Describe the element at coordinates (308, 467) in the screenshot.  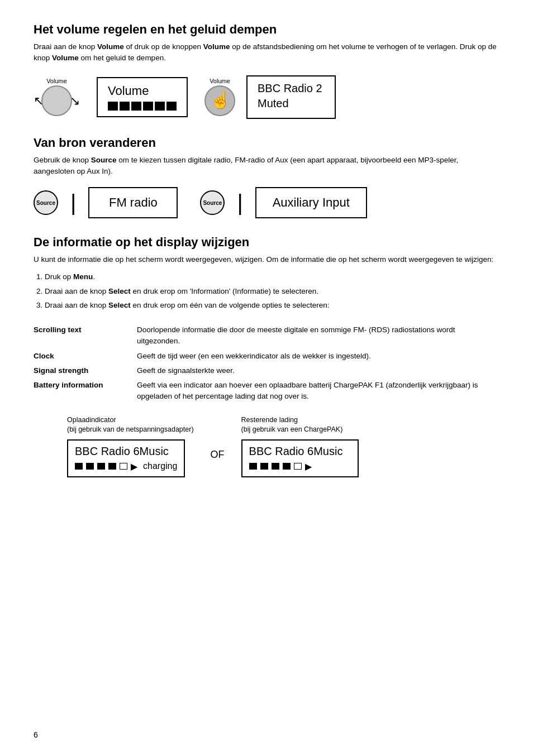
I see `batt-arrow-right-icon: ▶` at that location.